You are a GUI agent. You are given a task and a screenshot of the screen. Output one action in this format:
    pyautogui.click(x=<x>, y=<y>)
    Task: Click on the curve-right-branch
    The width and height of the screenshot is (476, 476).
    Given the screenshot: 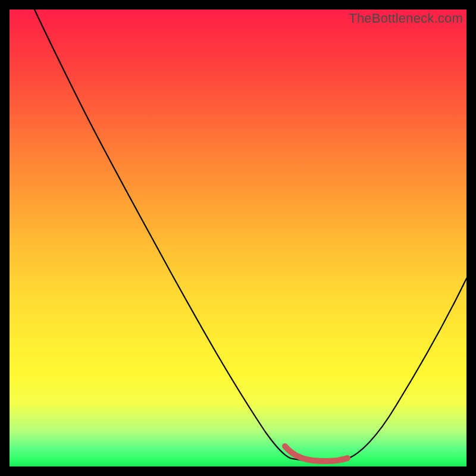 What is the action you would take?
    pyautogui.click(x=406, y=369)
    